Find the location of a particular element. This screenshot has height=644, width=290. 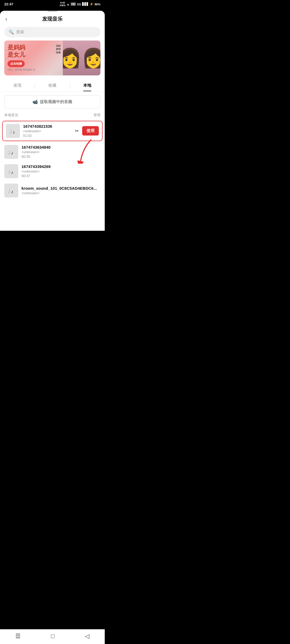

music-duration-1: 01:02 is located at coordinates (47, 136).